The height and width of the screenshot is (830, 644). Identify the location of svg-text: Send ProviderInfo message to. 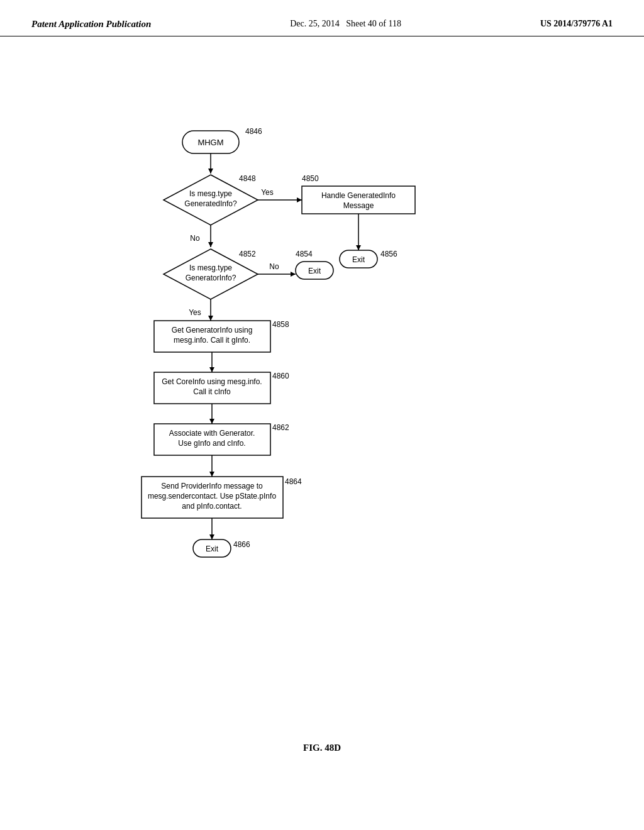
(212, 486).